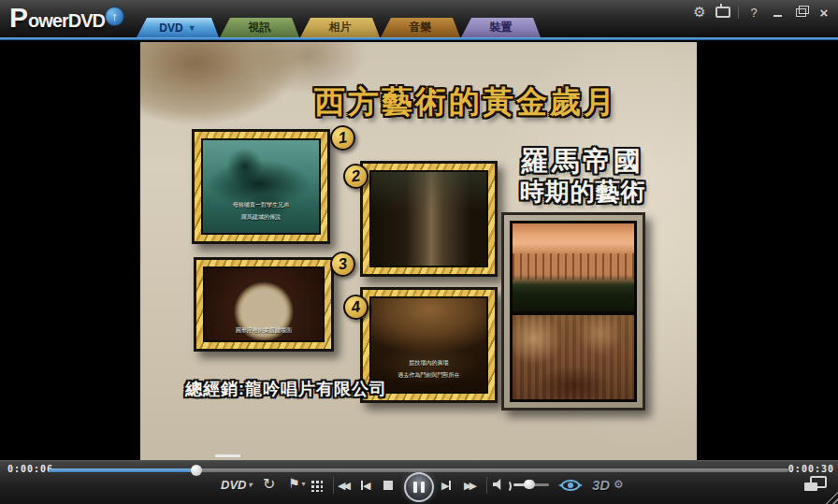 This screenshot has width=838, height=504. I want to click on tab-photo: 相片, so click(340, 28).